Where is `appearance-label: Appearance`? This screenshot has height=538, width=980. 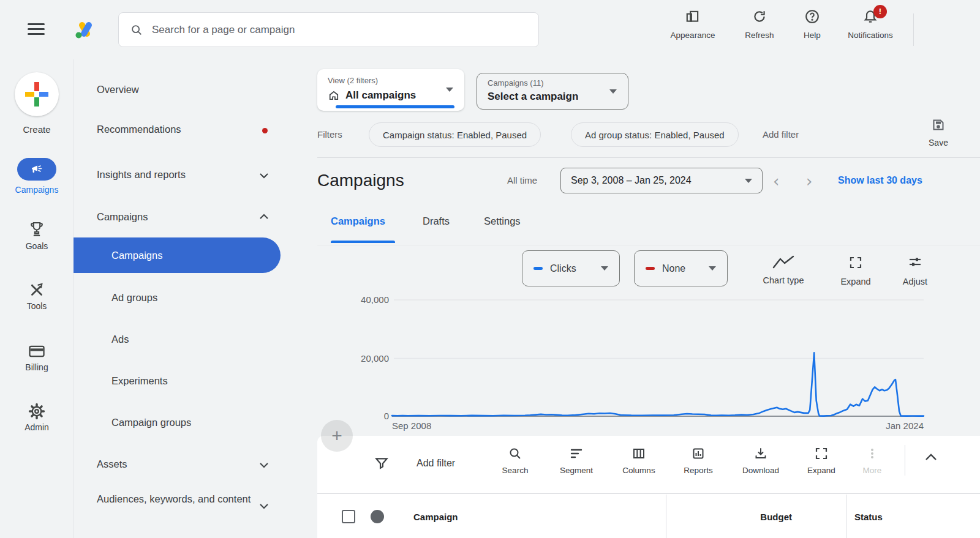 appearance-label: Appearance is located at coordinates (693, 35).